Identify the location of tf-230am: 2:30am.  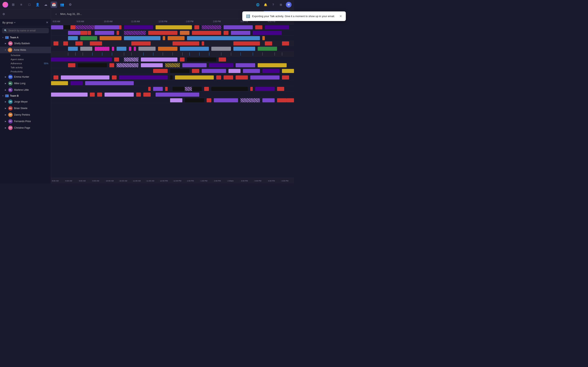
(233, 181).